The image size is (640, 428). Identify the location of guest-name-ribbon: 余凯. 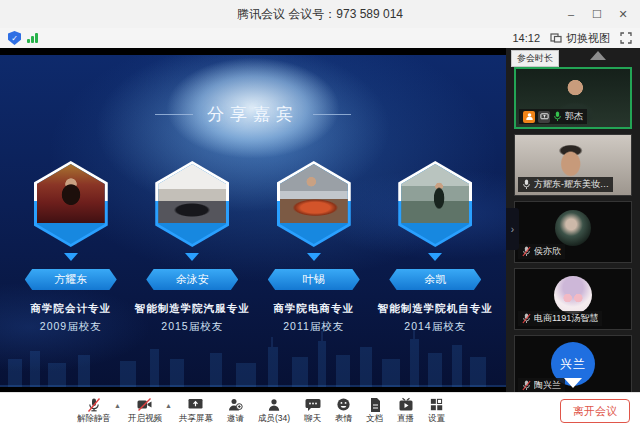
(435, 280).